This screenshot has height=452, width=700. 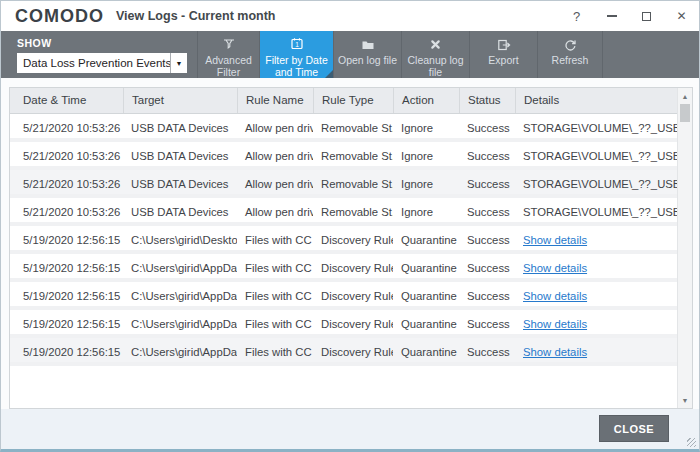 I want to click on table-row: 5/19/2020 12:56:15 ...C:\Users\girid\Des…, so click(x=344, y=240).